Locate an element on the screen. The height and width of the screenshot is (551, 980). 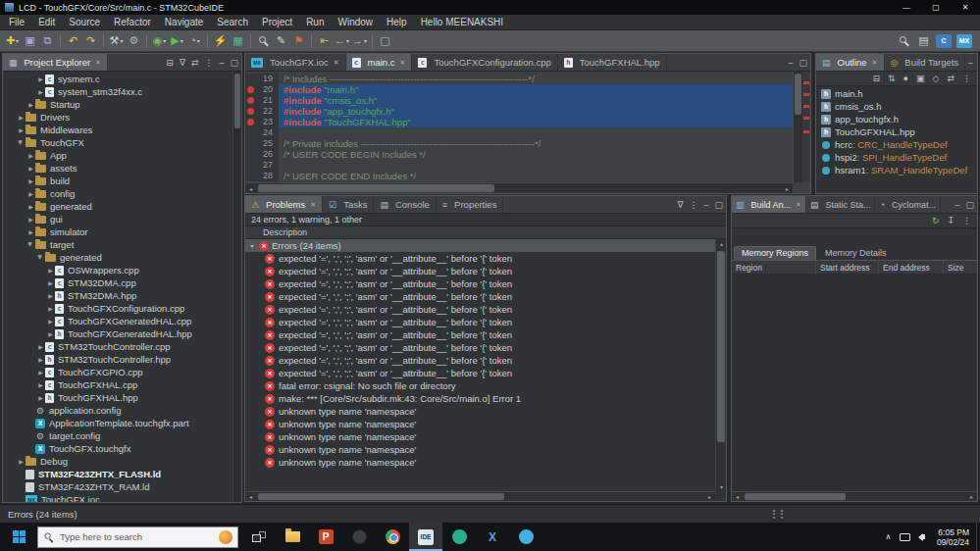
tab-cyclomat: ◔Cyclomat... is located at coordinates (907, 204).